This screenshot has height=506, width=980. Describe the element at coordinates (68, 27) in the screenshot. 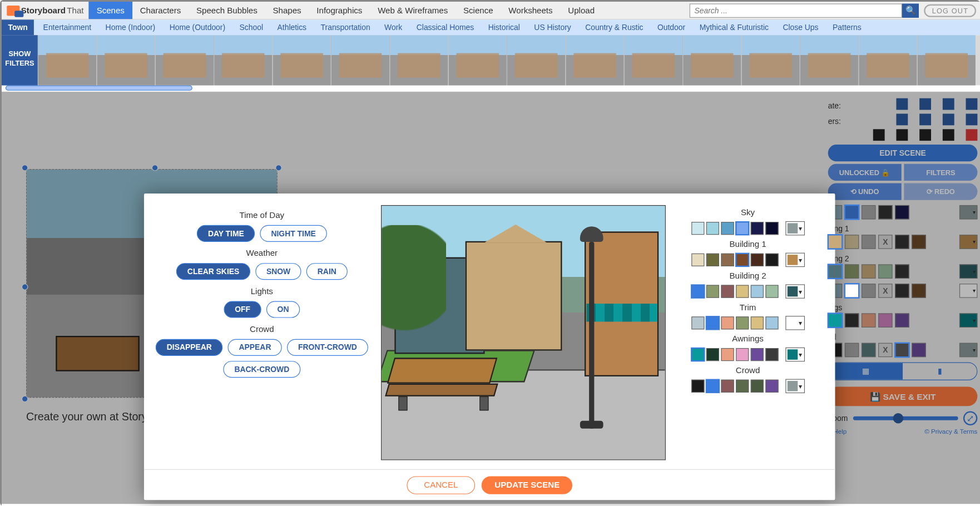

I see `category-entertainment: Entertainment` at that location.